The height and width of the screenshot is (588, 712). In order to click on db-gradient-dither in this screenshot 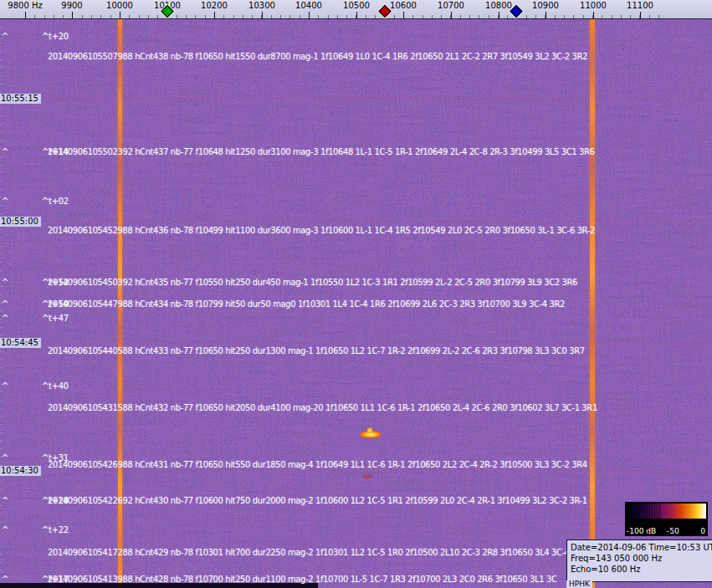, I will do `click(644, 511)`.